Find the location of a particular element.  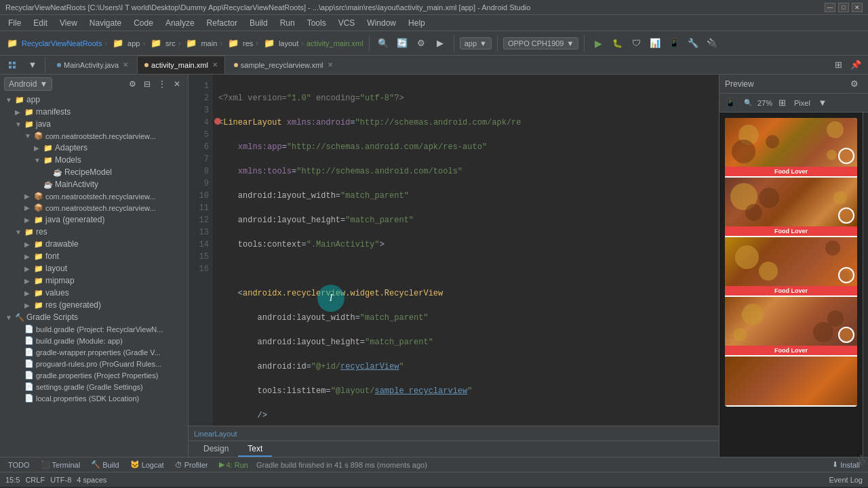

run-config-dropdown: app ▼ is located at coordinates (476, 43).